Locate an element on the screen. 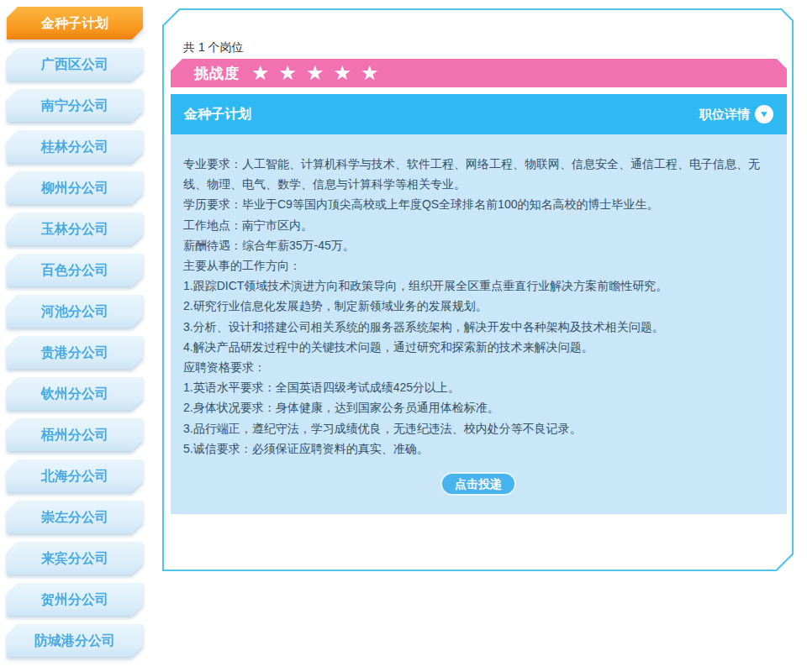  sidebar-item-wrap: 北海分公司 is located at coordinates (75, 475).